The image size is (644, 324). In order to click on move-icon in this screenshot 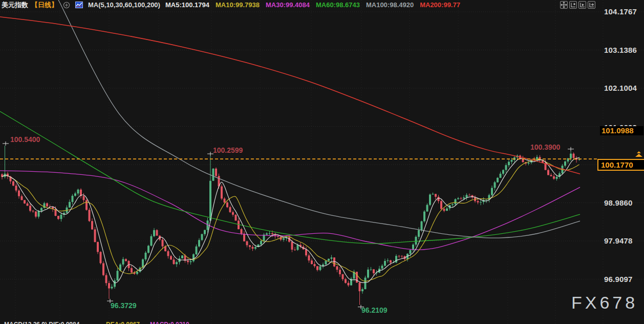, I will do `click(564, 5)`.